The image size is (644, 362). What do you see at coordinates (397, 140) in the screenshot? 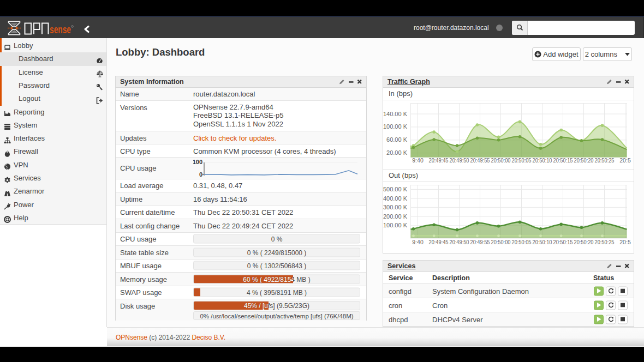
I see `svg-text: 60.00 K` at bounding box center [397, 140].